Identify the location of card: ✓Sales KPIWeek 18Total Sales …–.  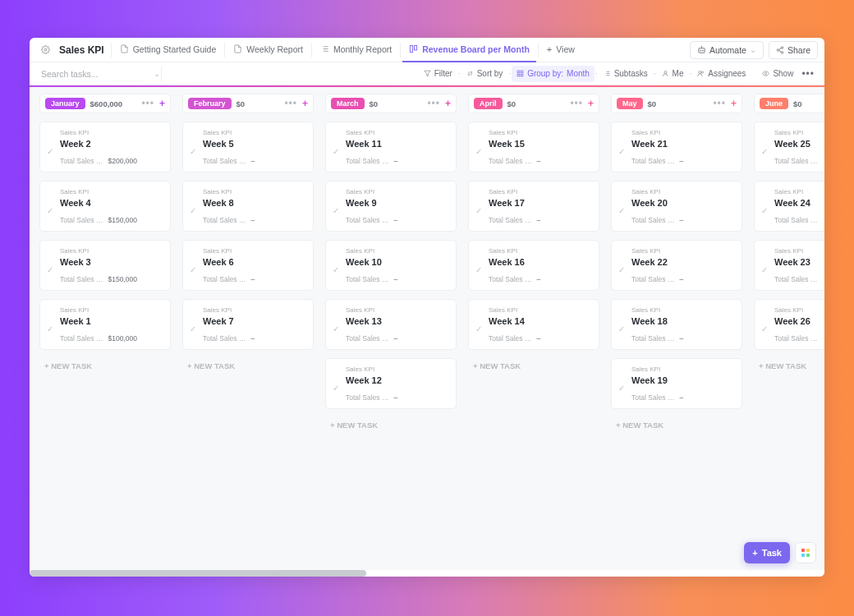
(677, 324).